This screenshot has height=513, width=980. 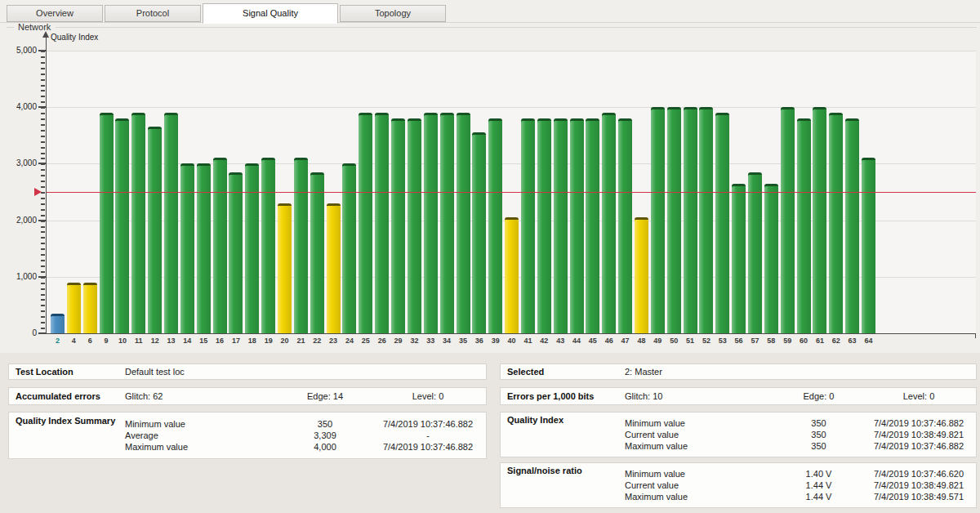 What do you see at coordinates (738, 396) in the screenshot?
I see `panel-row-errors-per-1-000-bits: Errors per 1,000 bitsGlitch: 10Edge: 0Le…` at bounding box center [738, 396].